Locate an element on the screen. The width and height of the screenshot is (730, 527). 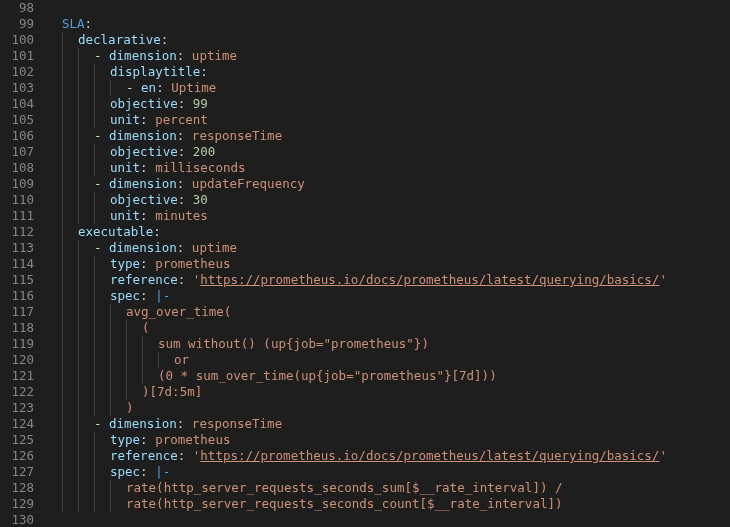
code-line: or is located at coordinates (388, 360).